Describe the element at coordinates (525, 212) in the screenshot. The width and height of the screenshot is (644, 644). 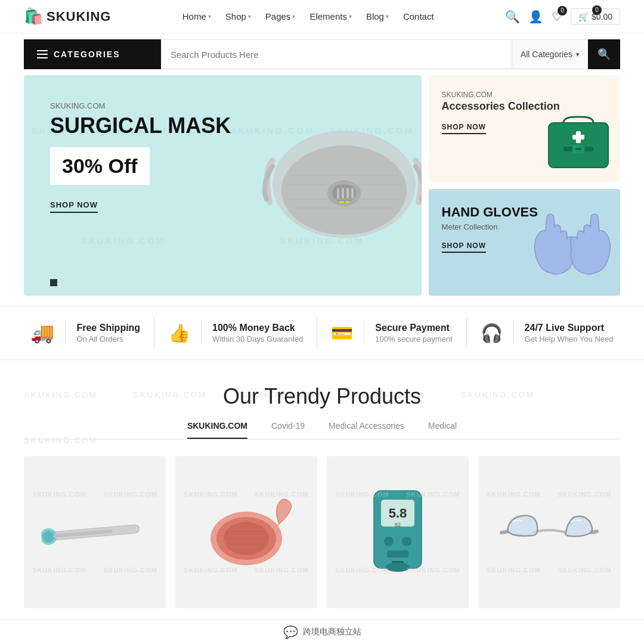
I see `gloves-title: HAND GLOVES` at that location.